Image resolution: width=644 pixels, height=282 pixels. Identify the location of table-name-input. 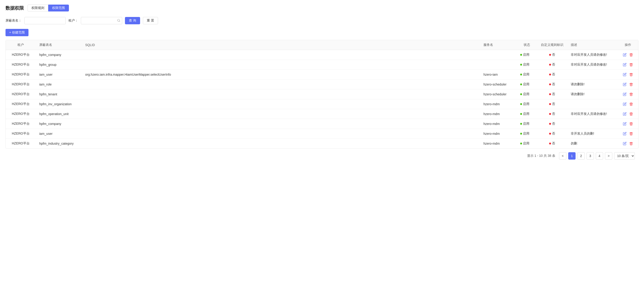
(45, 20).